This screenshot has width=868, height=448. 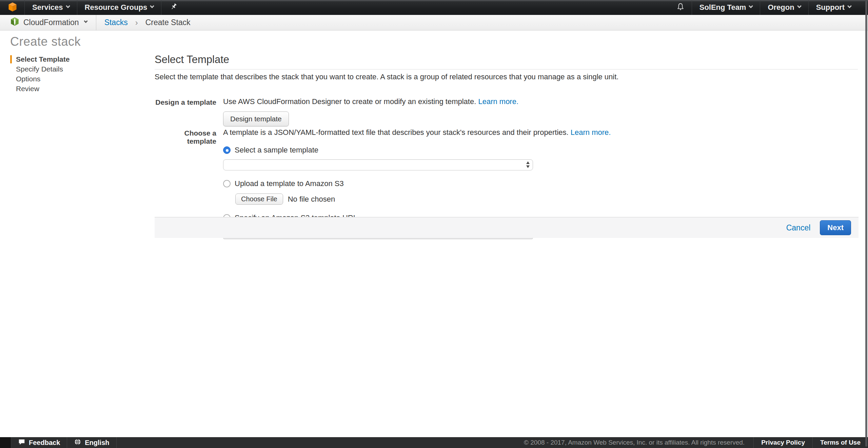 What do you see at coordinates (798, 228) in the screenshot?
I see `cancel-button: Cancel` at bounding box center [798, 228].